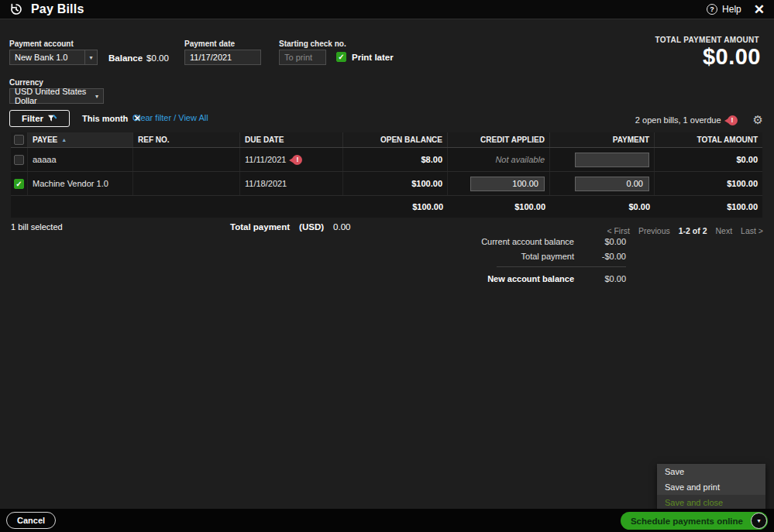 This screenshot has width=774, height=532. What do you see at coordinates (694, 520) in the screenshot?
I see `schedule-payments-button: Schedule payments online` at bounding box center [694, 520].